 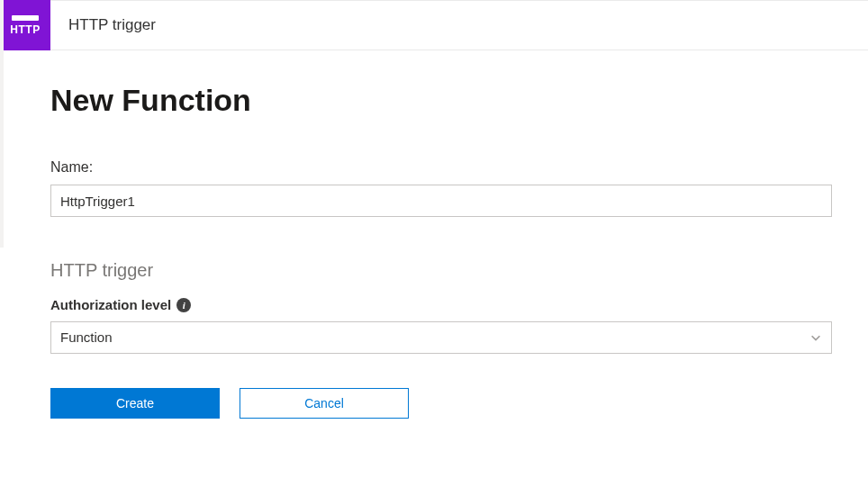 I want to click on auth-level-value: Function, so click(x=86, y=338).